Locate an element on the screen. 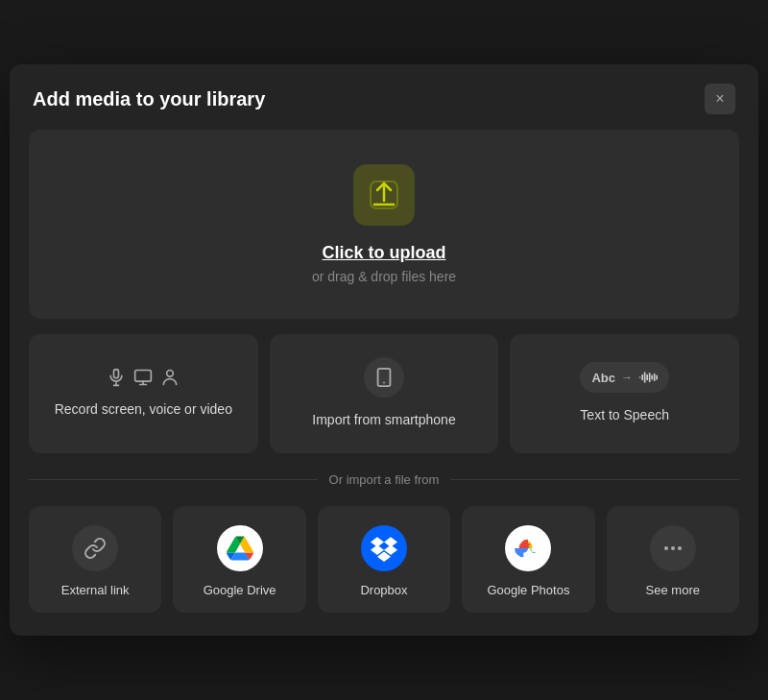 The height and width of the screenshot is (700, 768). monitor-icon is located at coordinates (143, 377).